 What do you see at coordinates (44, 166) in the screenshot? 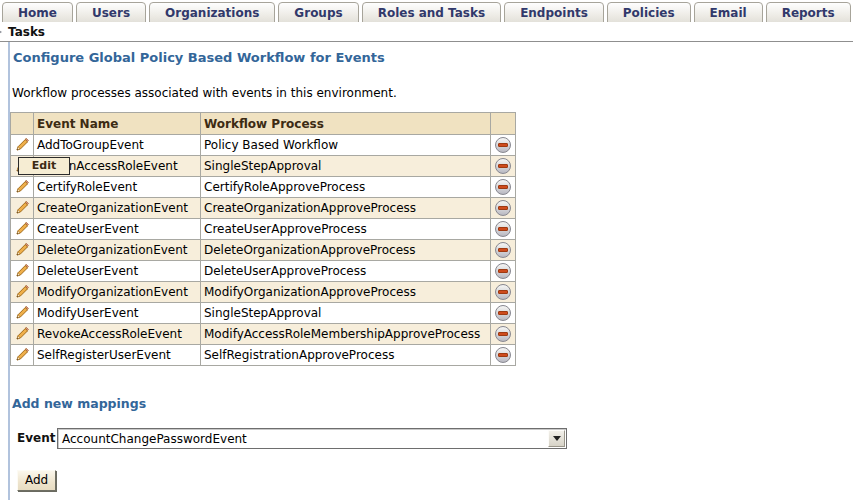
I see `edit-tooltip: Edit` at bounding box center [44, 166].